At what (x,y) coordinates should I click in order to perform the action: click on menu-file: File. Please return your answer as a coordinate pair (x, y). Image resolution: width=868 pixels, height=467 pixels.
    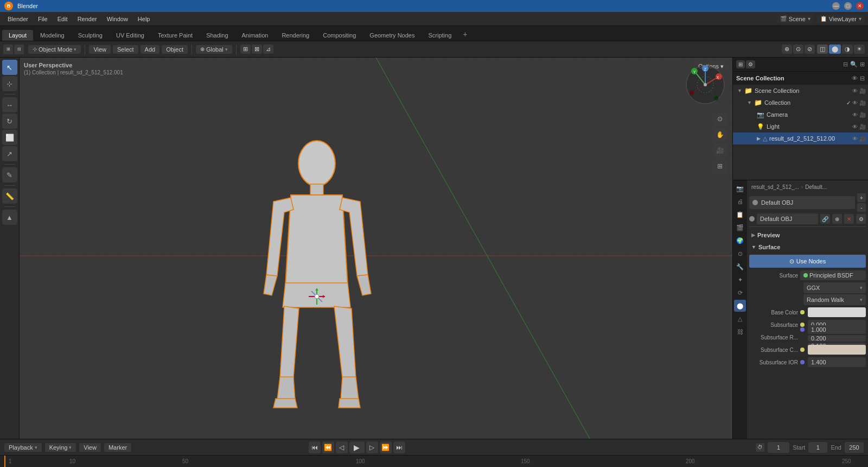
    Looking at the image, I should click on (43, 19).